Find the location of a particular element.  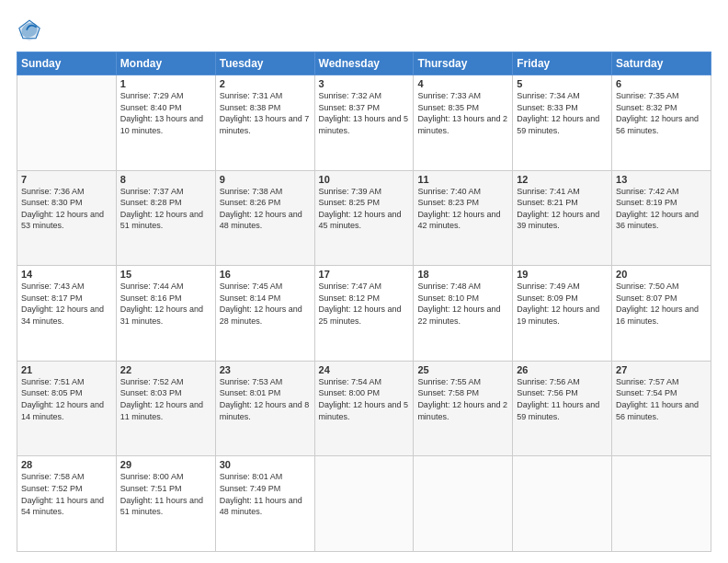

day-number: 13 is located at coordinates (662, 179).